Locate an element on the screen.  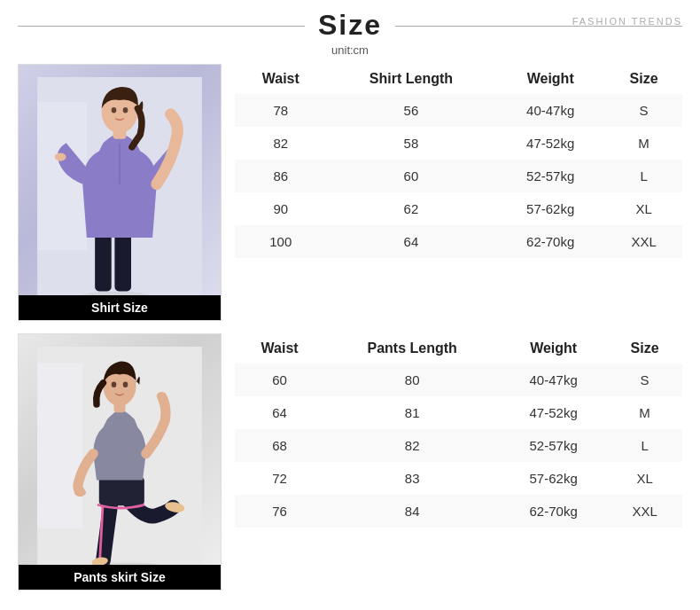
shirt-col-weight: Weight is located at coordinates (550, 79).